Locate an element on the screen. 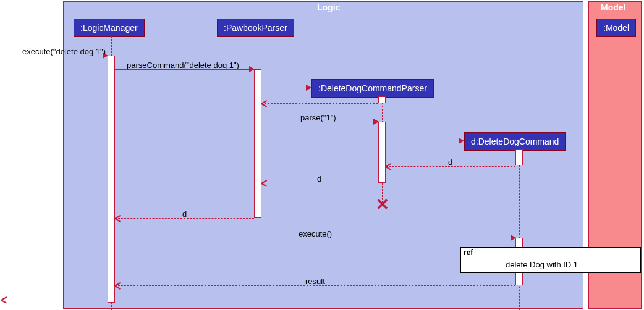  msg-final-return-line is located at coordinates (54, 300).